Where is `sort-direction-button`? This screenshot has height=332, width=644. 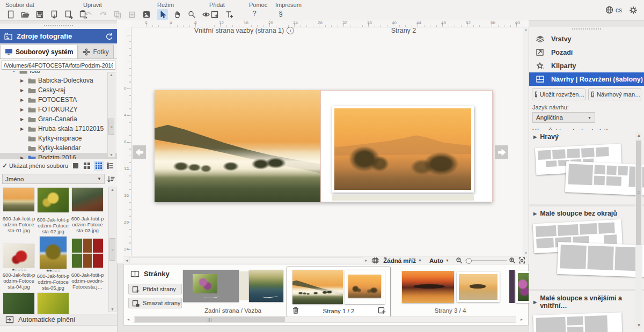 sort-direction-button is located at coordinates (111, 179).